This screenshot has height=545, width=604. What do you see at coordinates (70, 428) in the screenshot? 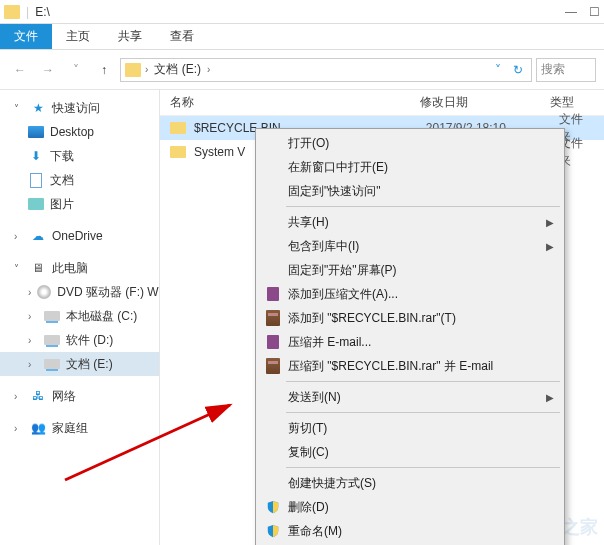
I see `sidebar-label: 家庭组` at bounding box center [70, 428].